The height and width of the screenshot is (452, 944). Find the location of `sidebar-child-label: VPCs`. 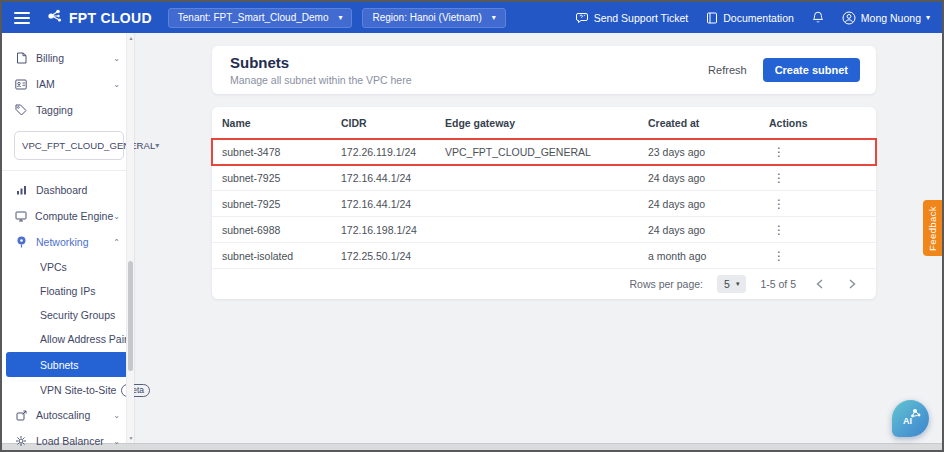

sidebar-child-label: VPCs is located at coordinates (54, 267).